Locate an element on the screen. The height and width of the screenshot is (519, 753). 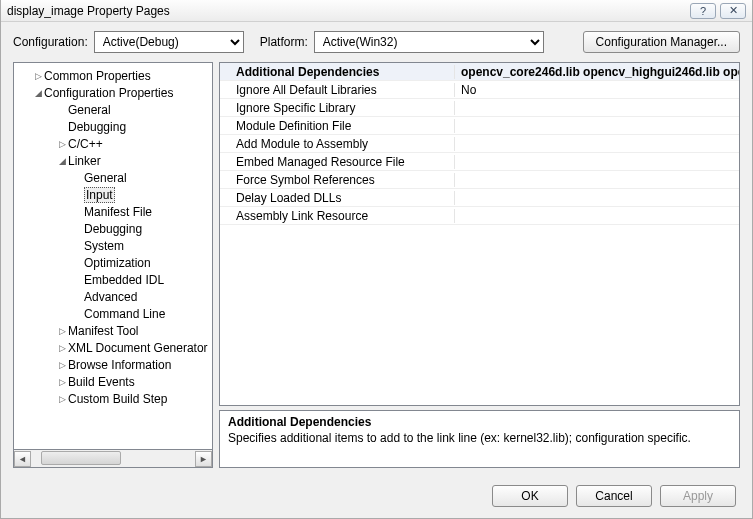
tree-item-label: Optimization is located at coordinates (118, 263).